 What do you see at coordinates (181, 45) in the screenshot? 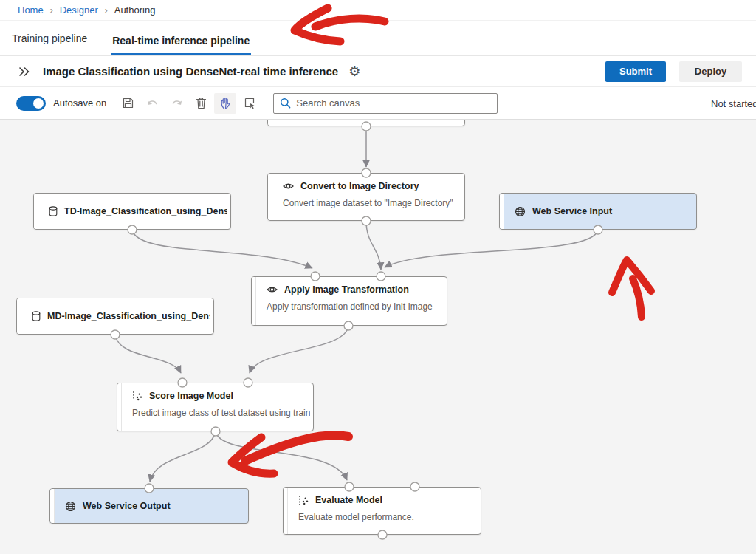
I see `tab-realtime-inference-pipeline: Real-time inference pipeline` at bounding box center [181, 45].